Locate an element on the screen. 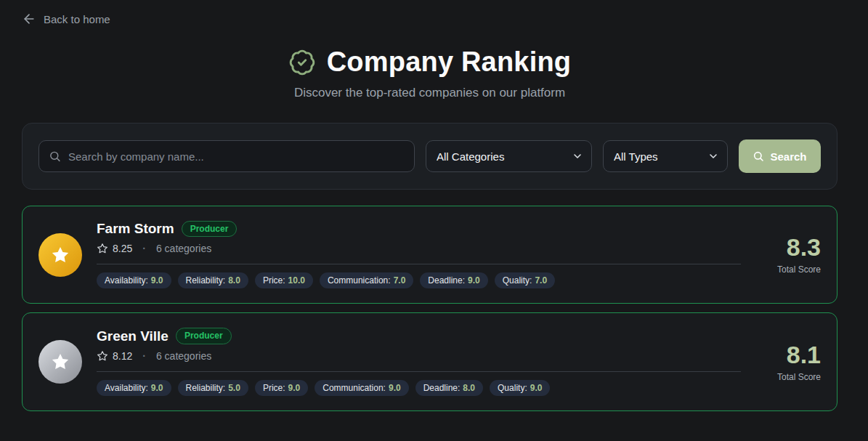 The height and width of the screenshot is (441, 868). score-chip: Quality:7.0 is located at coordinates (524, 280).